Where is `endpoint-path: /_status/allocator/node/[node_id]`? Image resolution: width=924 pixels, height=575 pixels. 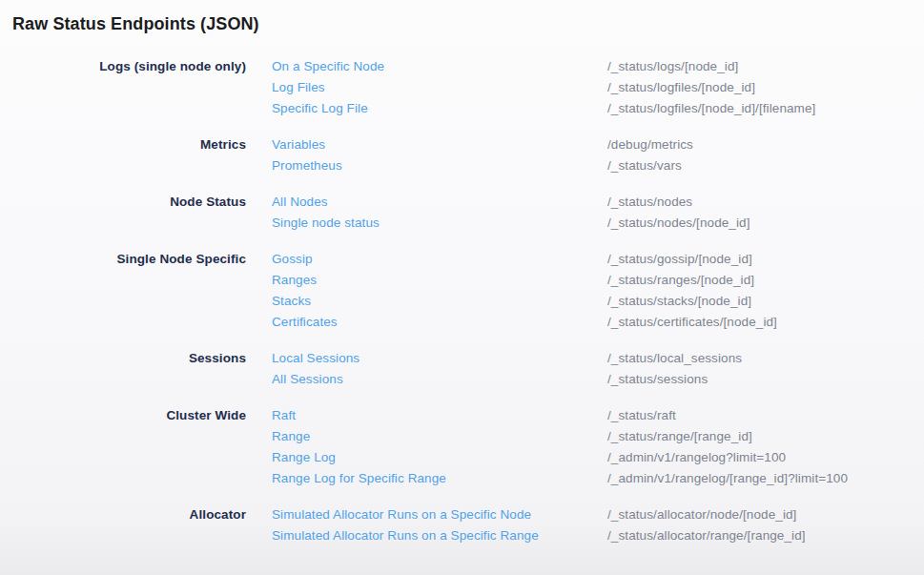 endpoint-path: /_status/allocator/node/[node_id] is located at coordinates (702, 515).